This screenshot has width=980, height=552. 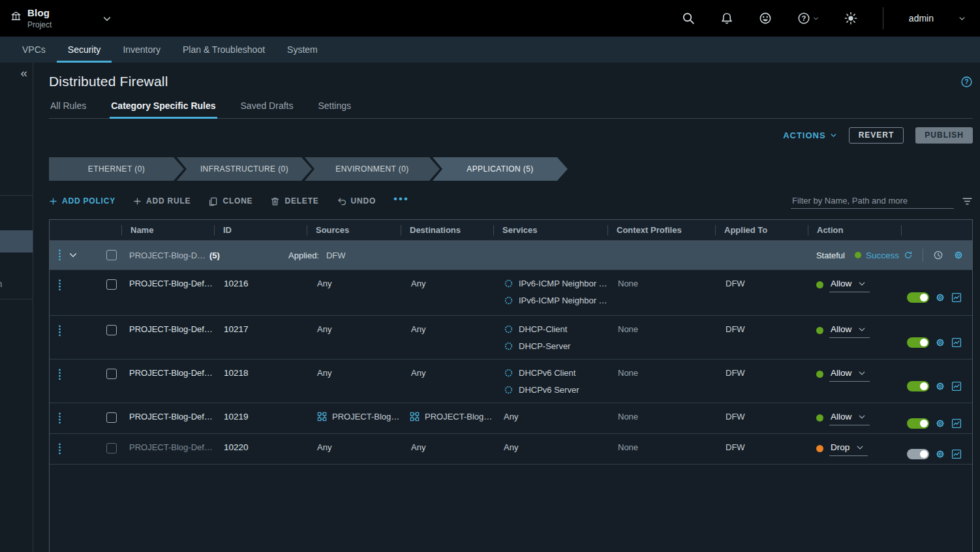 I want to click on service-entry: DHCPv6 Server, so click(x=556, y=390).